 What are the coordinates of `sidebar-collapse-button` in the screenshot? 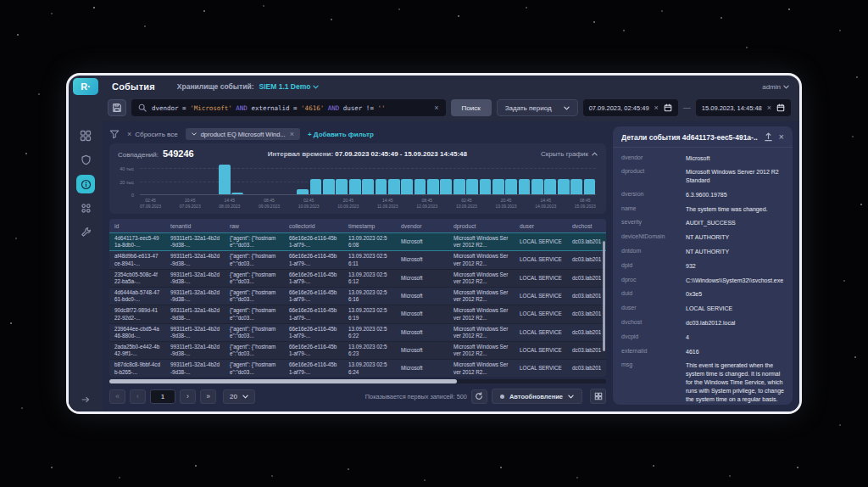 It's located at (86, 400).